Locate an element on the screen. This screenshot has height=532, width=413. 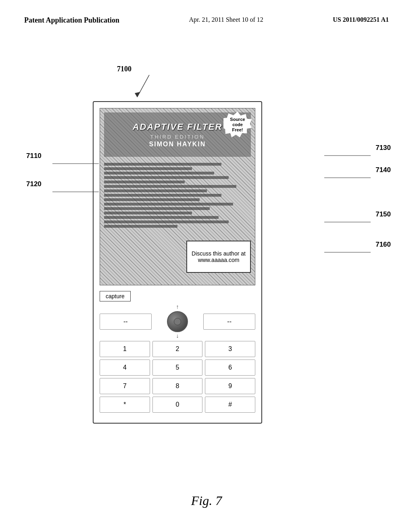
header: Patent Application Publication Apr. 21, … is located at coordinates (206, 16).